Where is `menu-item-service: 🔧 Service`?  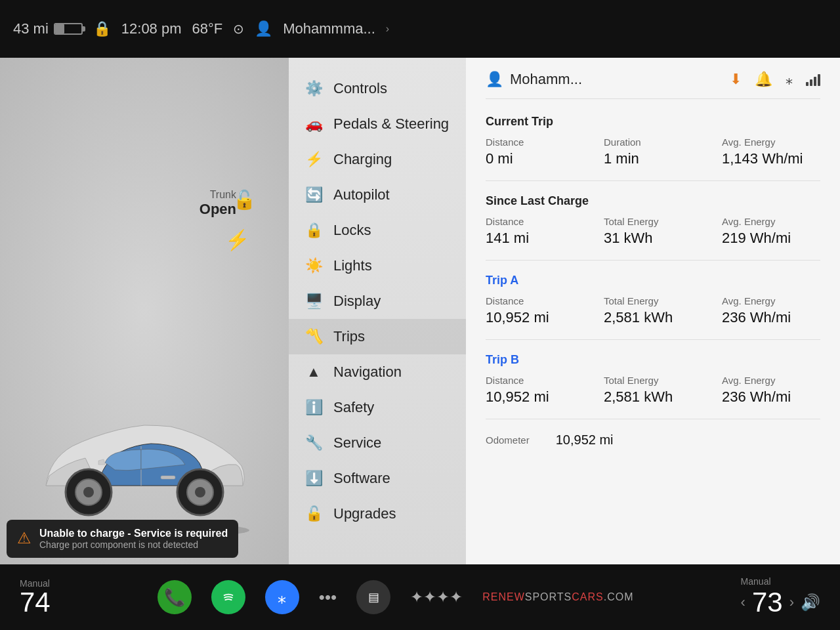 menu-item-service: 🔧 Service is located at coordinates (377, 443).